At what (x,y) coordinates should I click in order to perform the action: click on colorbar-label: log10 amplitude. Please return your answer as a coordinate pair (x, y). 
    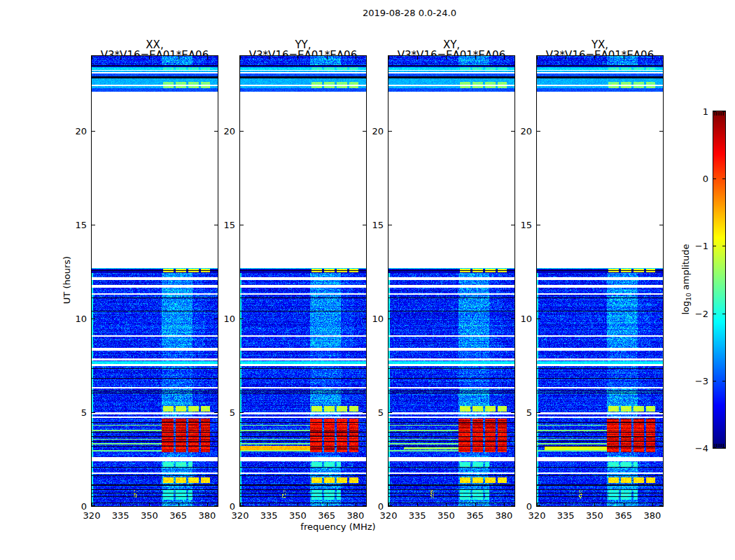
    Looking at the image, I should click on (687, 279).